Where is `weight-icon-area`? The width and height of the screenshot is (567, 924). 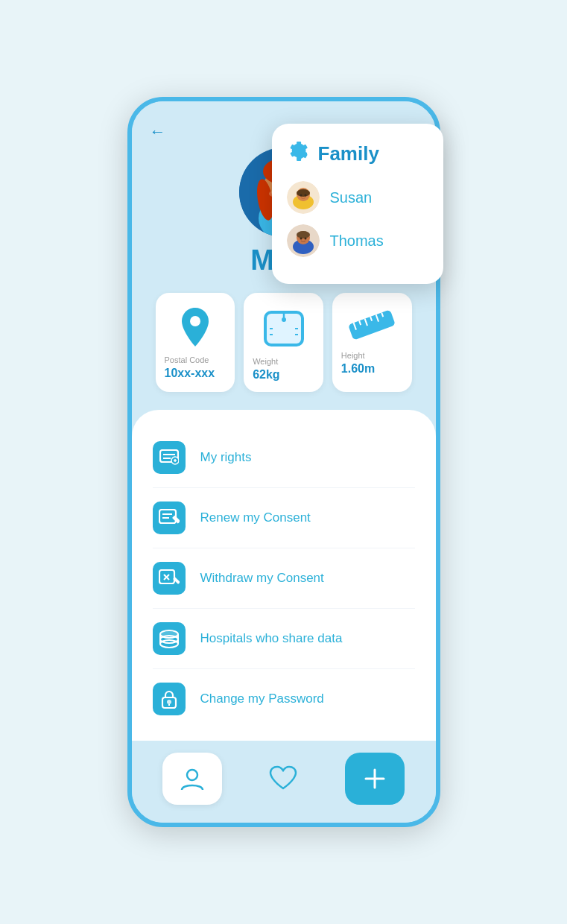
weight-icon-area is located at coordinates (283, 328).